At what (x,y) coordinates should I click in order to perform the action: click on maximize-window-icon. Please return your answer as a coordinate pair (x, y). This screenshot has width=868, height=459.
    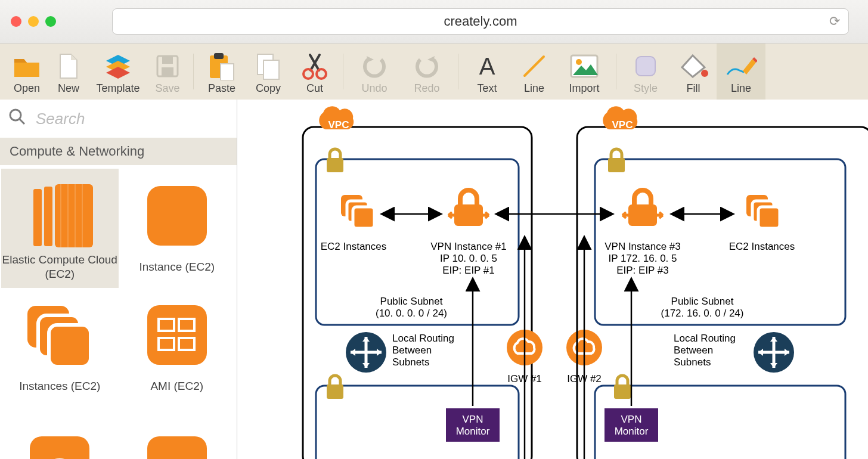
    Looking at the image, I should click on (51, 21).